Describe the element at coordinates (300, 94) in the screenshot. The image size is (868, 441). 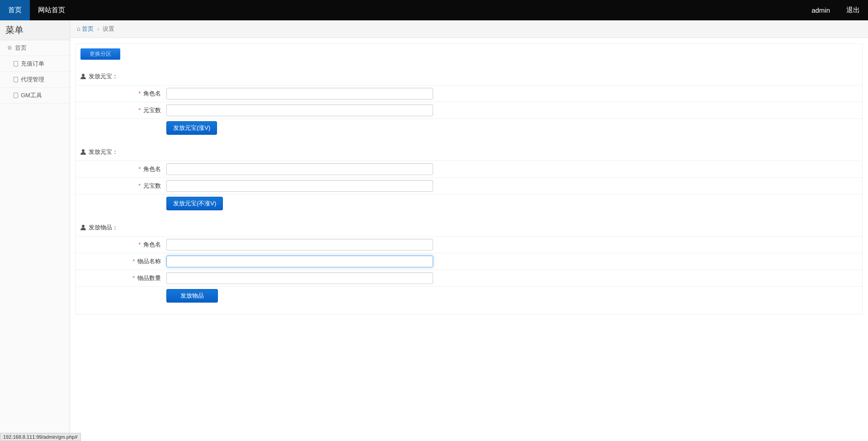
I see `rolename-input` at that location.